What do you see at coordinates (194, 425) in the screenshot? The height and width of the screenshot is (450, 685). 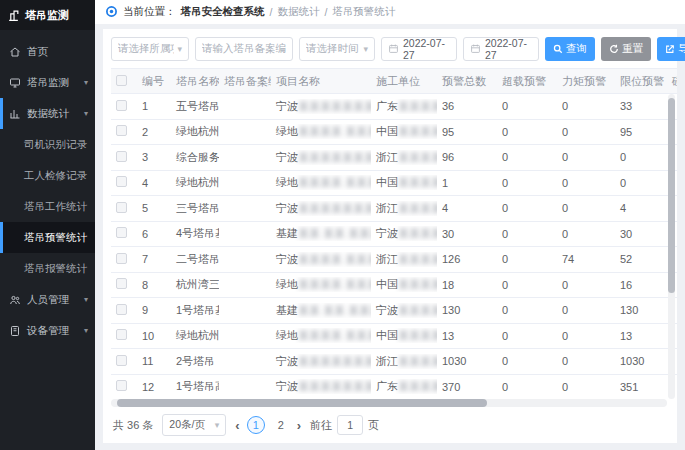 I see `page-size-select: 20条/页 ▾` at bounding box center [194, 425].